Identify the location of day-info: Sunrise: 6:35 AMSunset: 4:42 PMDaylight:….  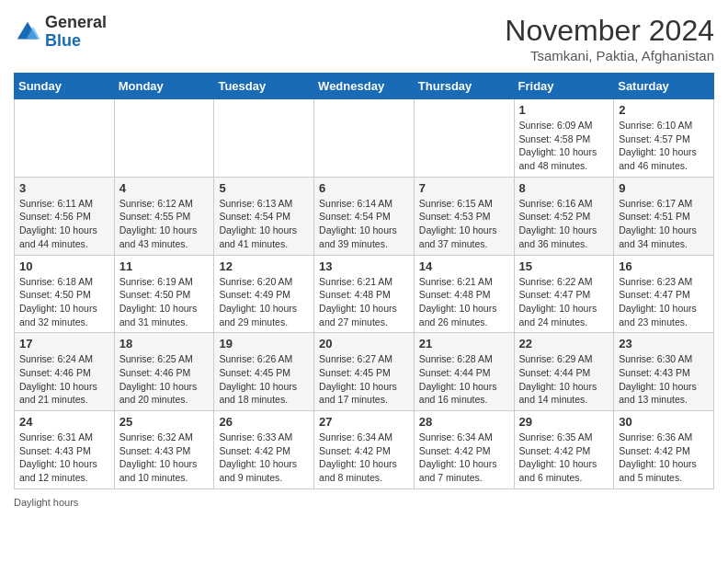
(564, 458).